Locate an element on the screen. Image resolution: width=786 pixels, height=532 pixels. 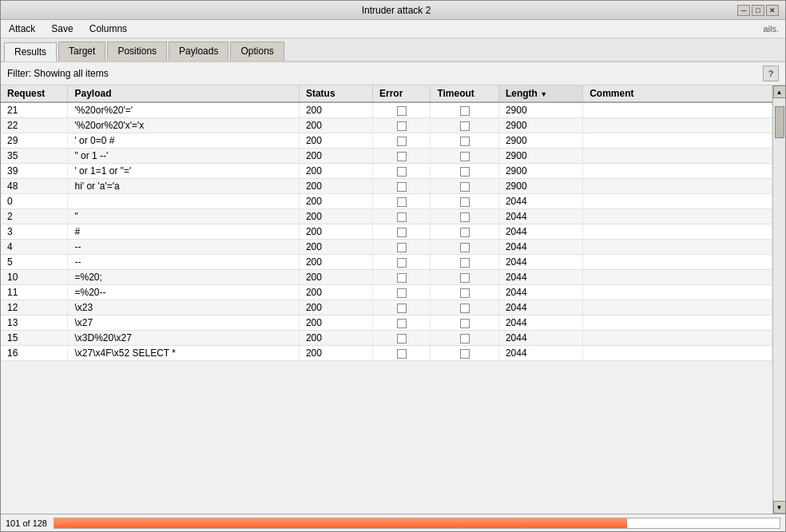
cell-payload: '%20or%20'=' is located at coordinates (184, 110).